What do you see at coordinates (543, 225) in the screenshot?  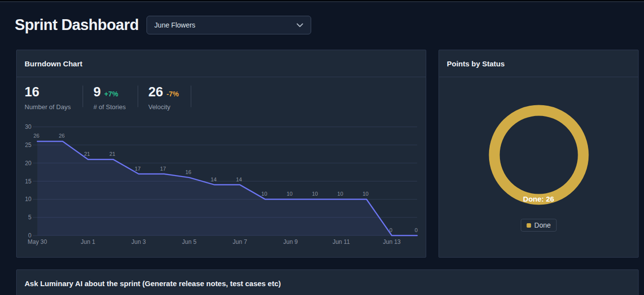 I see `legend-label: Done` at bounding box center [543, 225].